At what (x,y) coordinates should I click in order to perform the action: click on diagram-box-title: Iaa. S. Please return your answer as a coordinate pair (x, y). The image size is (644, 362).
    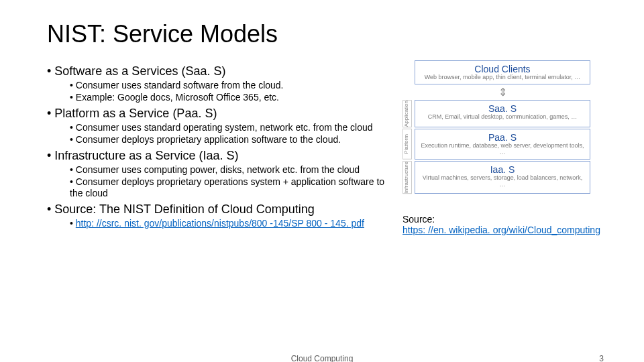
    Looking at the image, I should click on (502, 170).